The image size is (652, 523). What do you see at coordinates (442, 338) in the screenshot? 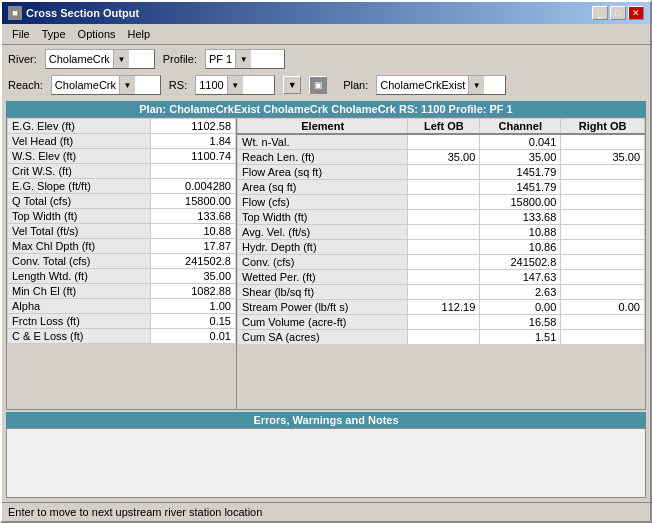
I see `right-table-row: Cum SA (acres)1.51` at bounding box center [442, 338].